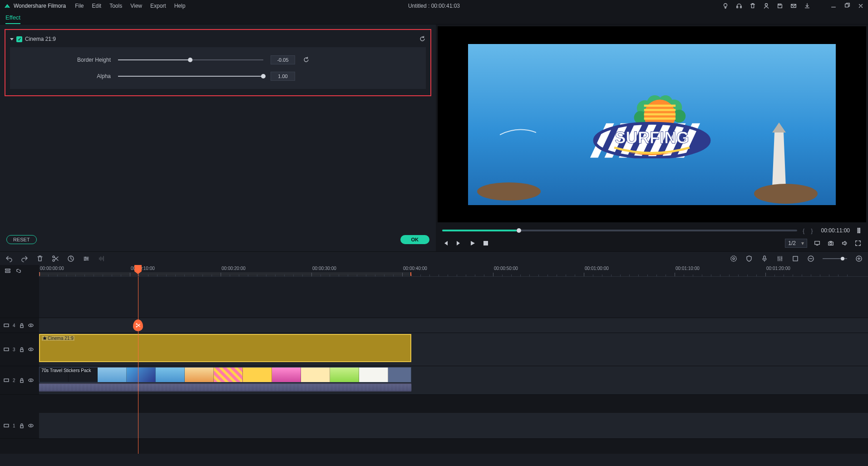 The height and width of the screenshot is (466, 868). I want to click on snapshot-icon, so click(831, 243).